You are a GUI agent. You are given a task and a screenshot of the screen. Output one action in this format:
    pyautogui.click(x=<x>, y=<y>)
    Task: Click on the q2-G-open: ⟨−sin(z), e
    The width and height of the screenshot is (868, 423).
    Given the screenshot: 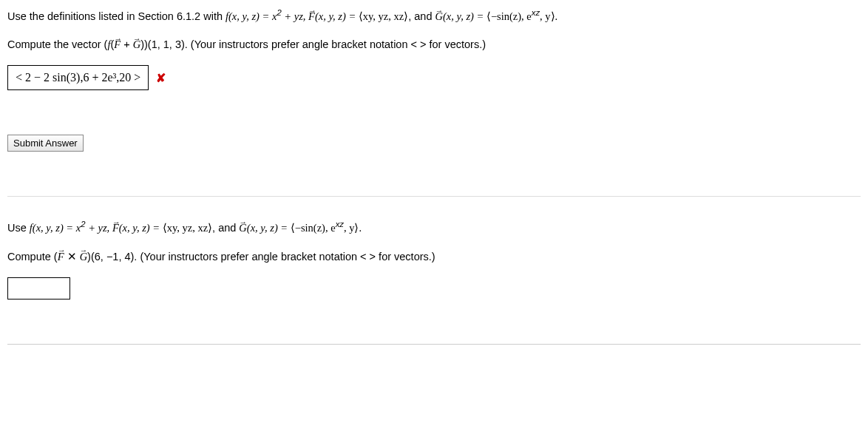 What is the action you would take?
    pyautogui.click(x=313, y=228)
    